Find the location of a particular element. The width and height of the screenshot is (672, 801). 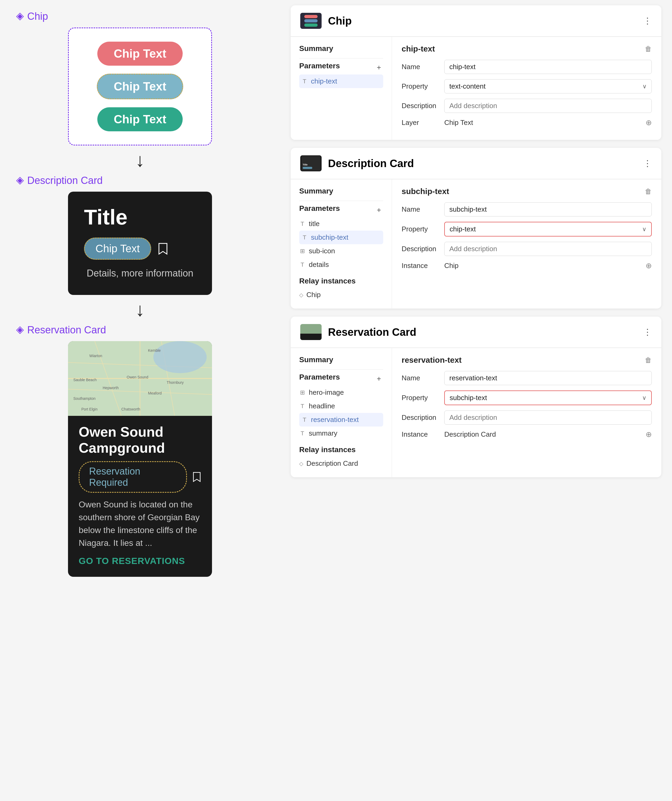

chip-prop-layer-row: Layer Chip Text ⊕ is located at coordinates (527, 123).